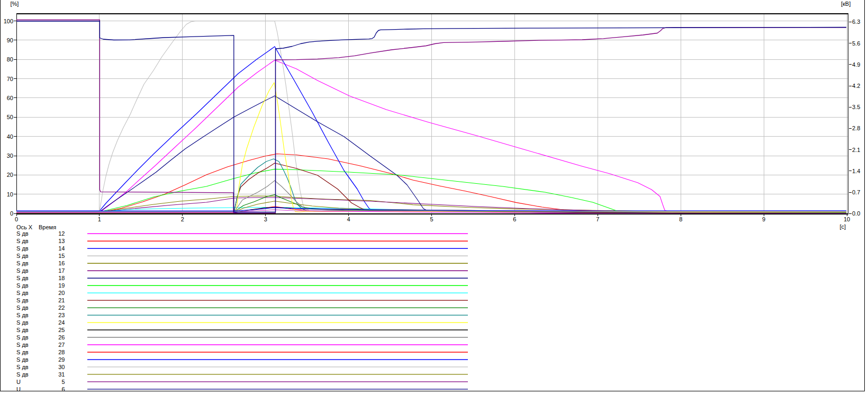 The height and width of the screenshot is (394, 868). I want to click on svg-text: 60, so click(10, 98).